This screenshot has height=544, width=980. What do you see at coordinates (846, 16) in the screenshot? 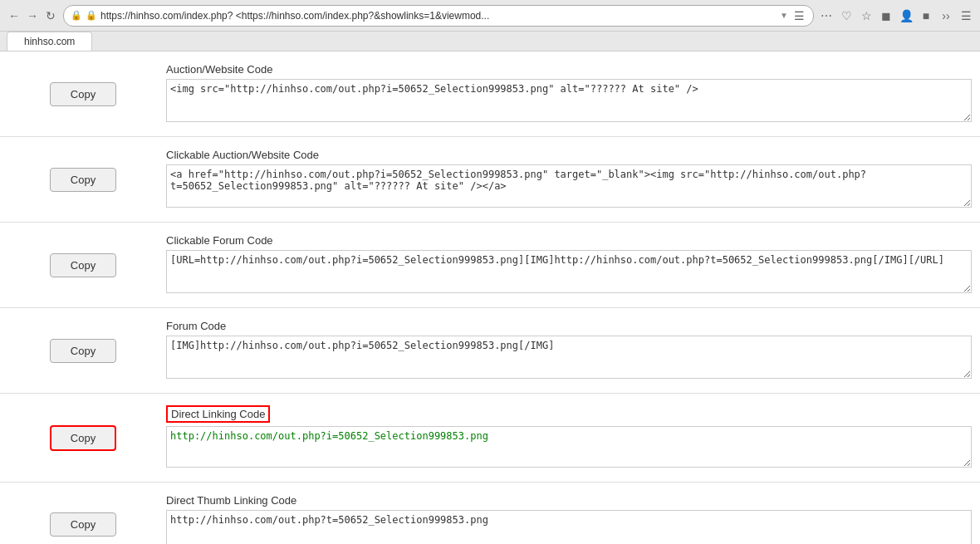
I see `bookmark-icon: ♡` at bounding box center [846, 16].